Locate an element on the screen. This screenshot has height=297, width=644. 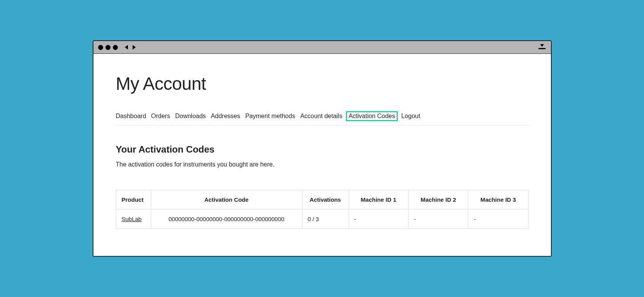
cell-activations: 0 / 3 is located at coordinates (325, 219).